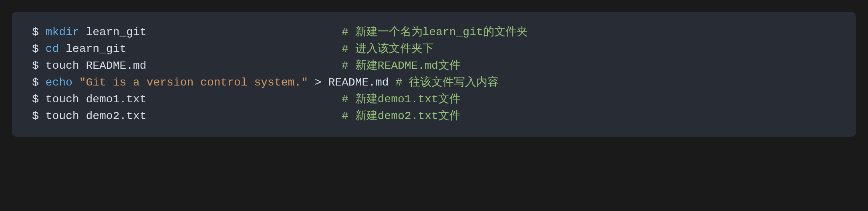 The width and height of the screenshot is (868, 211). Describe the element at coordinates (79, 49) in the screenshot. I see `command-part: $ cd learn_git` at that location.